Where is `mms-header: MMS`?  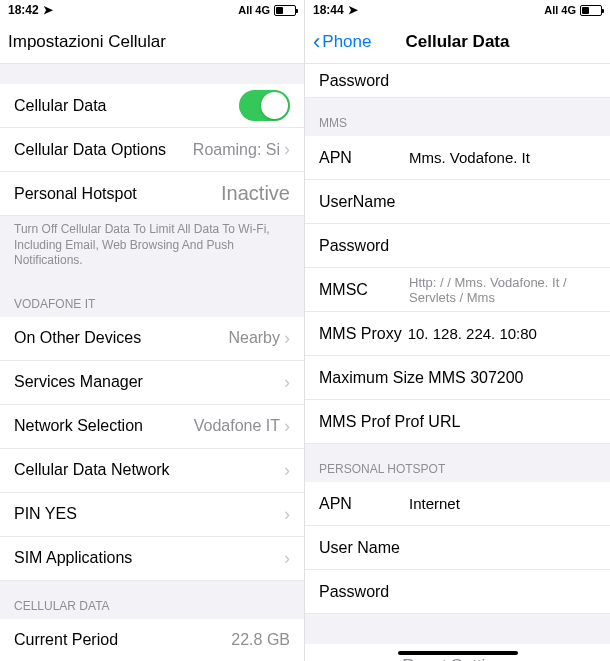
mms-header: MMS is located at coordinates (458, 117).